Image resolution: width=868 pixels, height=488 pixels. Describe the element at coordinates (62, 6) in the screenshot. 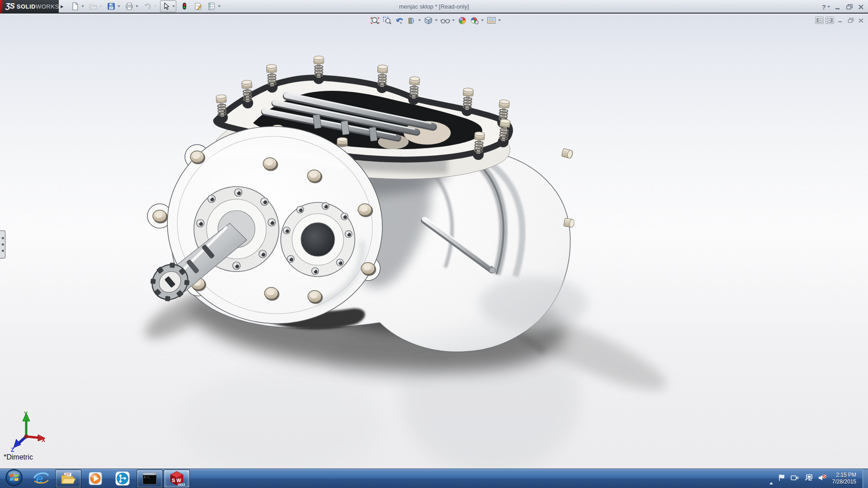

I see `menu-expand-arrow: ▶` at that location.